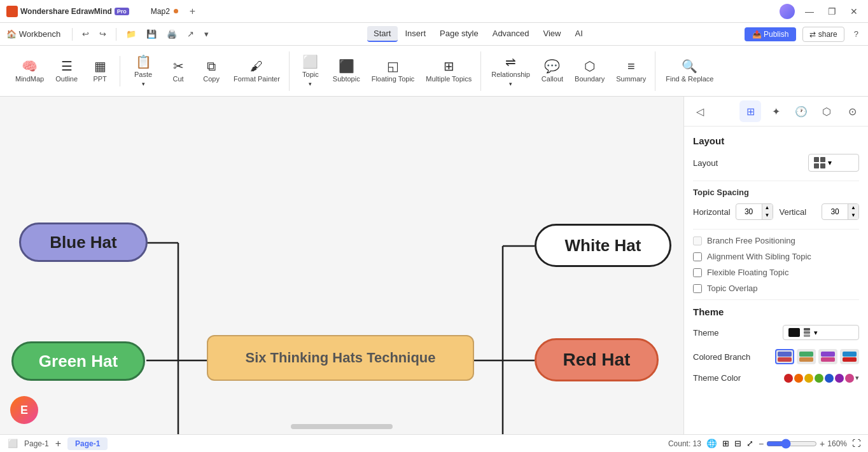 The width and height of the screenshot is (868, 452). What do you see at coordinates (211, 71) in the screenshot?
I see `copy-button: ⧉ Copy` at bounding box center [211, 71].